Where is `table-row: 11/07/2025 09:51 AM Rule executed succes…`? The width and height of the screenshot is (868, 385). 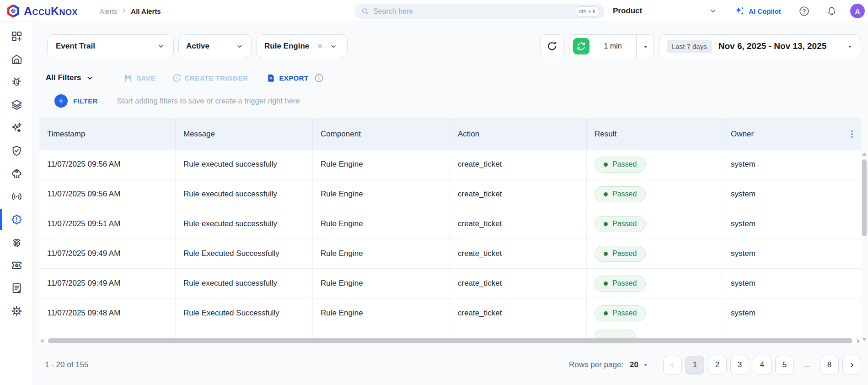
table-row: 11/07/2025 09:51 AM Rule executed succes… is located at coordinates (450, 224).